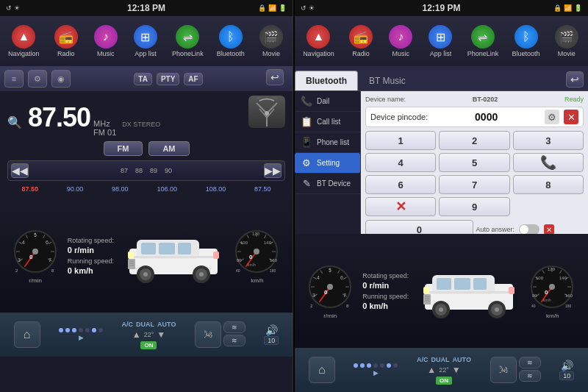 Image resolution: width=588 pixels, height=392 pixels. I want to click on preset-1: 87.50, so click(29, 189).